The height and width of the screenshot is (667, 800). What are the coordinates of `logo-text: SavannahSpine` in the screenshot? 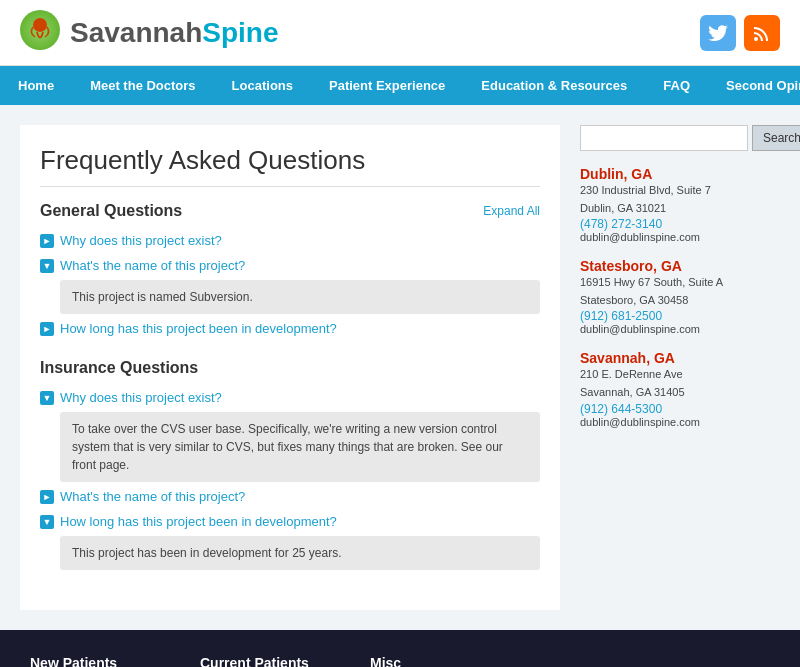 It's located at (174, 33).